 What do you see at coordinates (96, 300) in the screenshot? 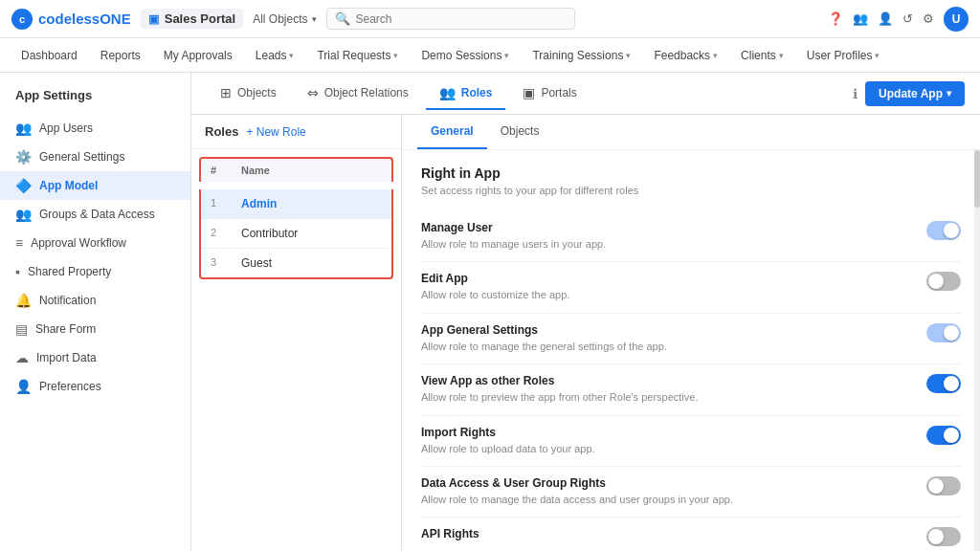
I see `sidebar-item-notification: 🔔 Notification` at bounding box center [96, 300].